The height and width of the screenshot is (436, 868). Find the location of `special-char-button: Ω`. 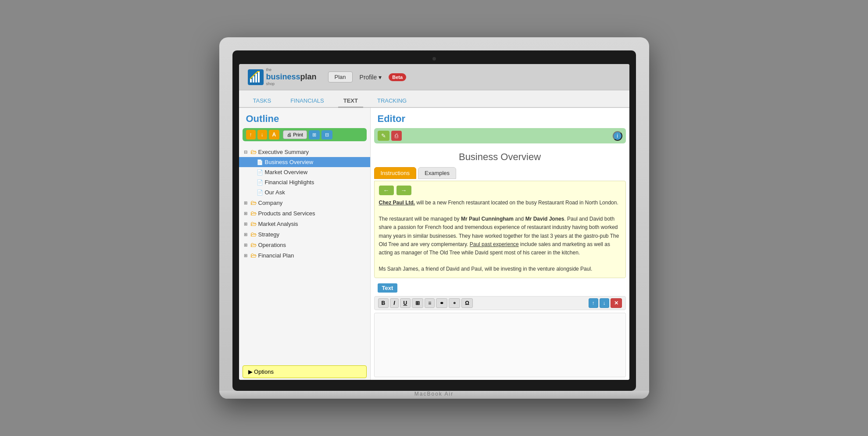

special-char-button: Ω is located at coordinates (467, 303).